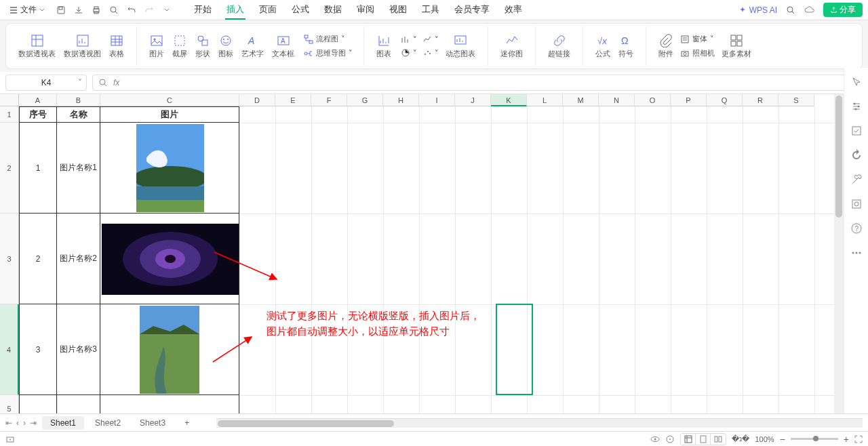 This screenshot has width=868, height=446. I want to click on tab-formula: 公式, so click(300, 10).